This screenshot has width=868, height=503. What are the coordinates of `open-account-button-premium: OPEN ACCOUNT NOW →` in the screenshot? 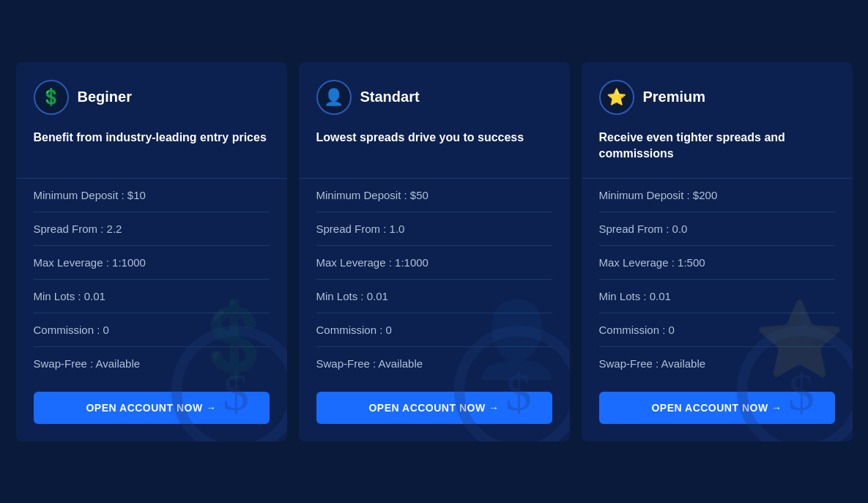 It's located at (717, 408).